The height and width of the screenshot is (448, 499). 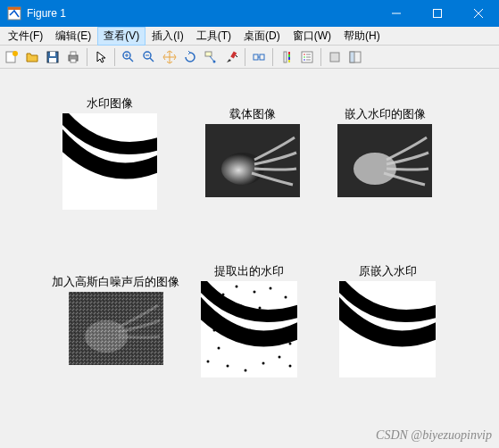 I want to click on colorbar-icon, so click(x=287, y=57).